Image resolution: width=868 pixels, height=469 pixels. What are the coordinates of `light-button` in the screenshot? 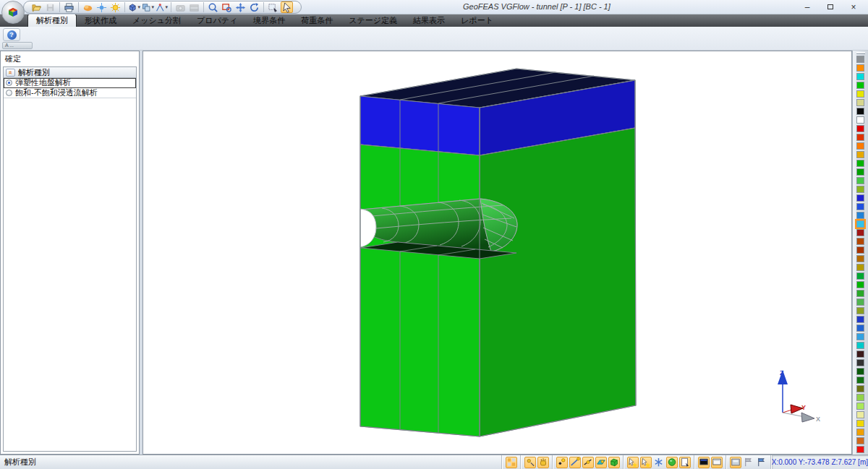 It's located at (101, 7).